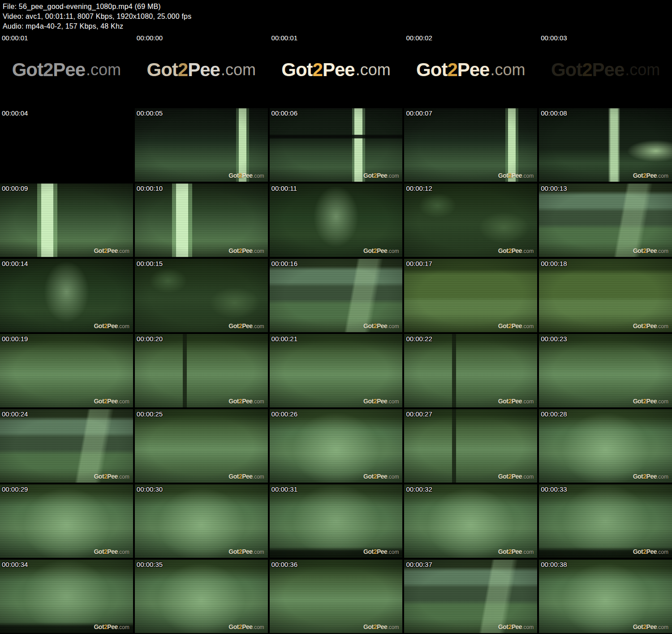 The image size is (672, 634). What do you see at coordinates (554, 564) in the screenshot?
I see `timestamp-label: 00:00:38` at bounding box center [554, 564].